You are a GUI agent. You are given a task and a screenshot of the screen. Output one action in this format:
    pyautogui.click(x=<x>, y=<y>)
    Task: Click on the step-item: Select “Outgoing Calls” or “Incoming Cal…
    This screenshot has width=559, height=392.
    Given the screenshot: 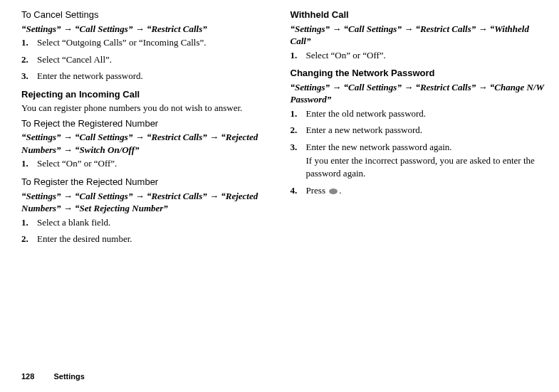 What is the action you would take?
    pyautogui.click(x=149, y=43)
    